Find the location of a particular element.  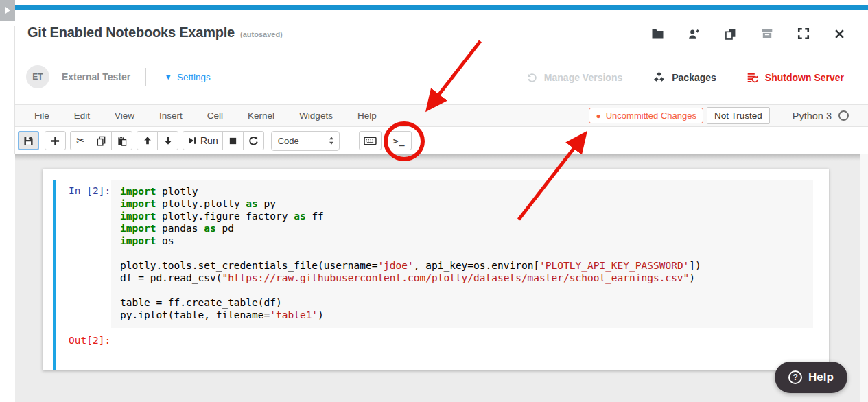

paste-button is located at coordinates (122, 141).